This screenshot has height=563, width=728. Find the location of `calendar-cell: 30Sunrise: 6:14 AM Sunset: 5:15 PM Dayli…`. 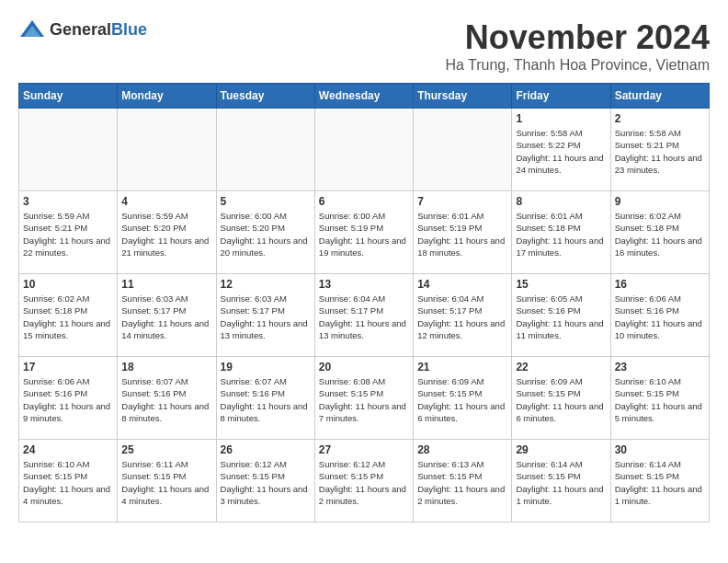

calendar-cell: 30Sunrise: 6:14 AM Sunset: 5:15 PM Dayli… is located at coordinates (660, 481).